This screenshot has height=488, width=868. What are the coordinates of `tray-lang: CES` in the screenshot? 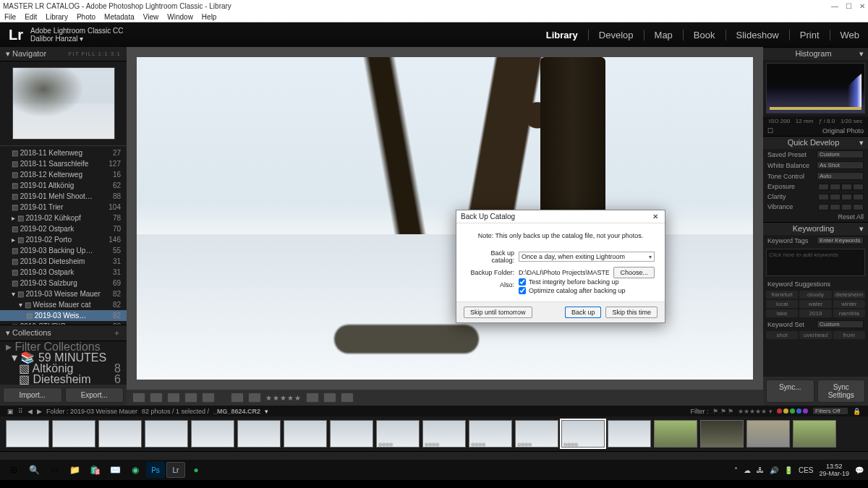 It's located at (806, 470).